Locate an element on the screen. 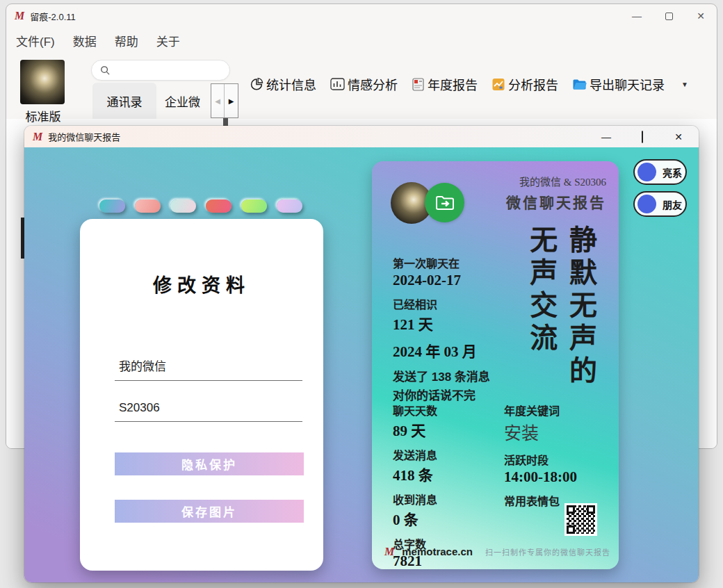 The image size is (723, 588). brand: M memotrace.cn is located at coordinates (428, 552).